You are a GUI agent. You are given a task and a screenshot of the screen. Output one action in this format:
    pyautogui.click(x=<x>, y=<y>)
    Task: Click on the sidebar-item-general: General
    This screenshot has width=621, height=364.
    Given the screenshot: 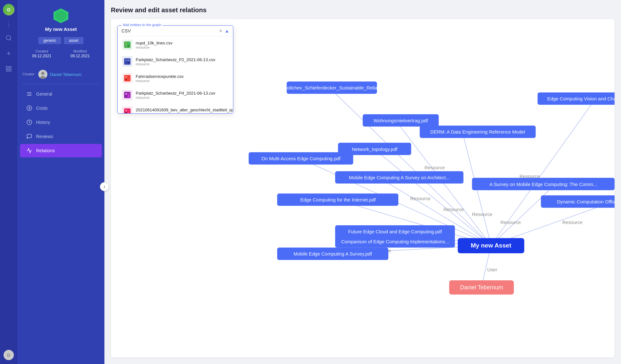 What is the action you would take?
    pyautogui.click(x=61, y=94)
    